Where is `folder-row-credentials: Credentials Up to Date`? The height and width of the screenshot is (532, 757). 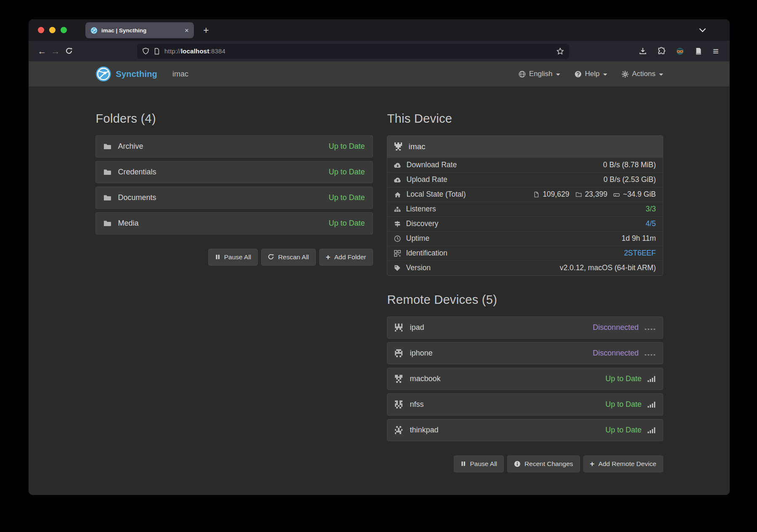 folder-row-credentials: Credentials Up to Date is located at coordinates (234, 172).